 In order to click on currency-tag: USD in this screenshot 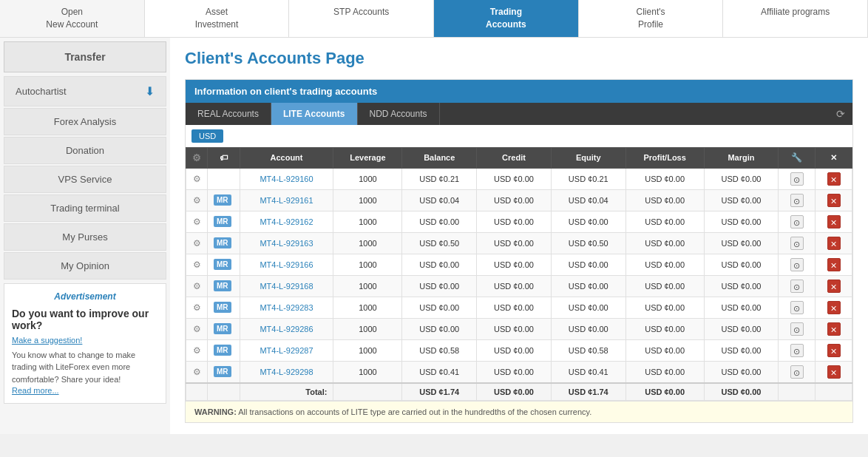, I will do `click(207, 136)`.